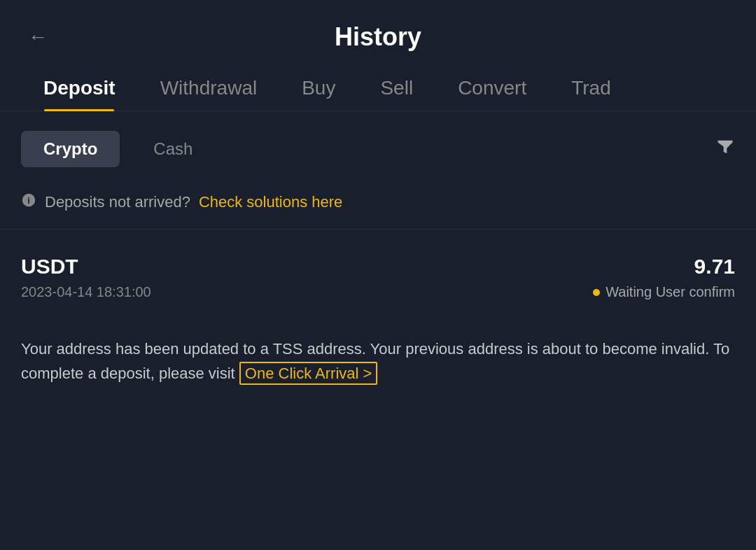 The image size is (756, 550). I want to click on svg-text: i, so click(29, 200).